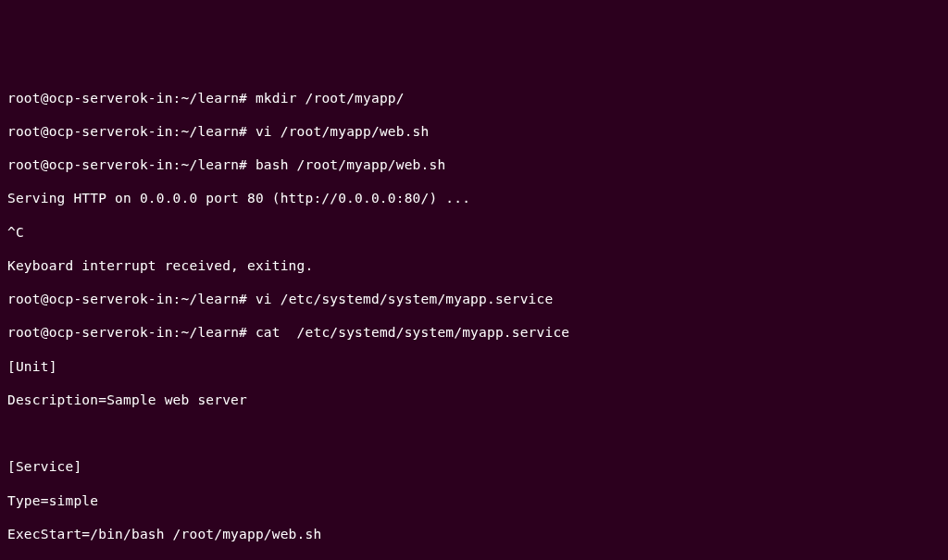  I want to click on terminal-output: Keyboard interrupt received, exiting., so click(474, 266).